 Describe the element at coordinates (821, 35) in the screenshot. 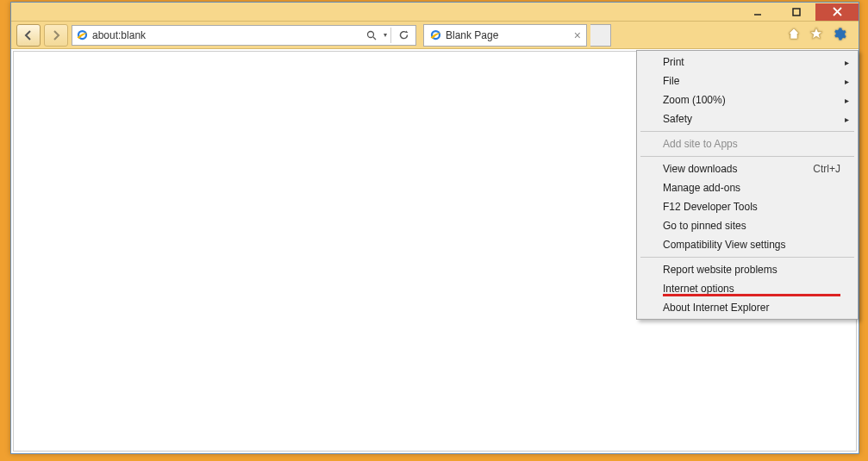

I see `chrome-icon-tray` at that location.